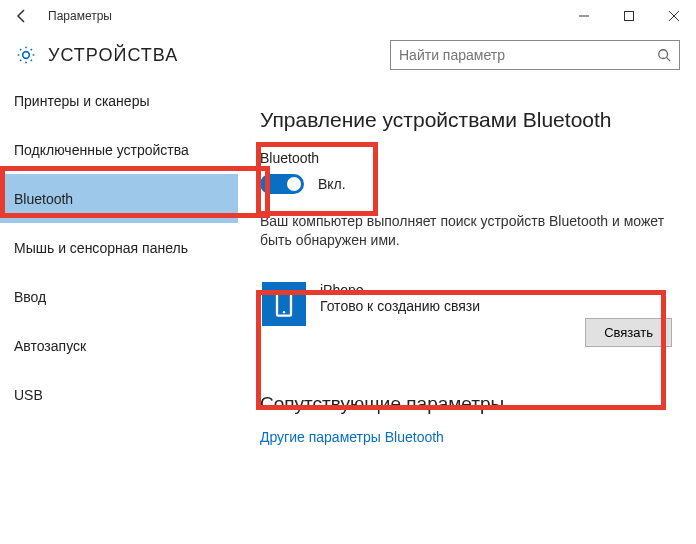 The image size is (696, 544). I want to click on bluetooth-toggle, so click(282, 184).